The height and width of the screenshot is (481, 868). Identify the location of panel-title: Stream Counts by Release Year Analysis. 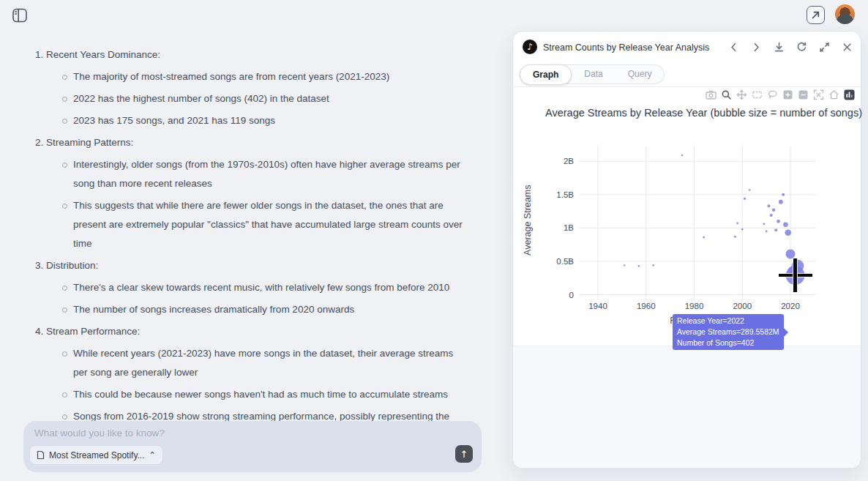
(626, 48).